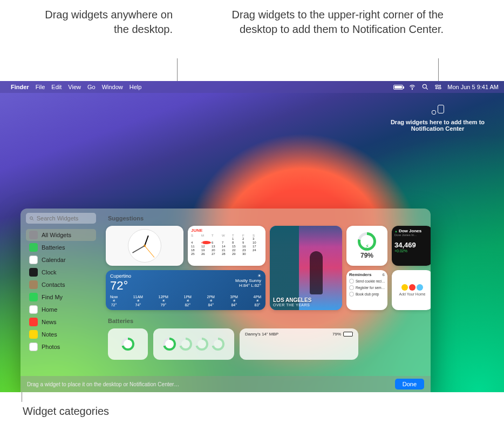 This screenshot has height=430, width=504. Describe the element at coordinates (306, 305) in the screenshot. I see `photos-subtitle: OVER THE YEARS` at that location.